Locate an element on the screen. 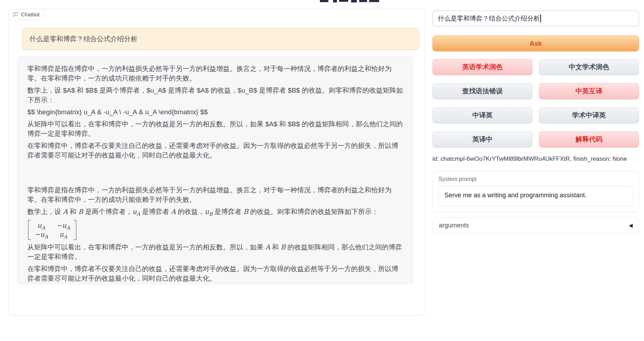  arguments-accordion: arguments ◀ is located at coordinates (536, 225).